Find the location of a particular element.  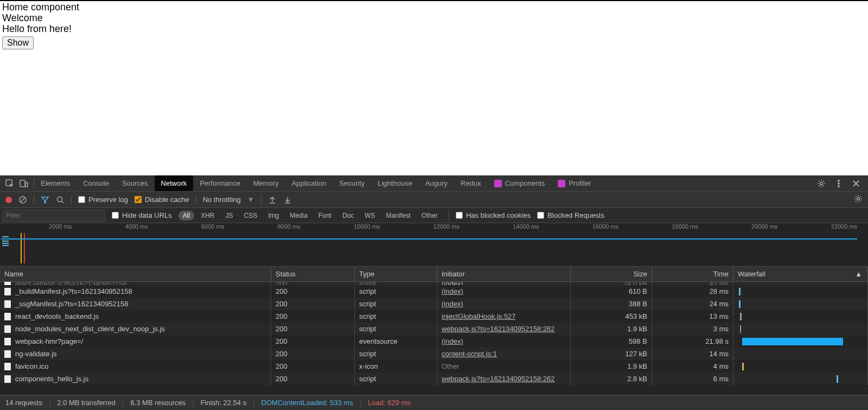

kebab-menu-icon is located at coordinates (839, 184).